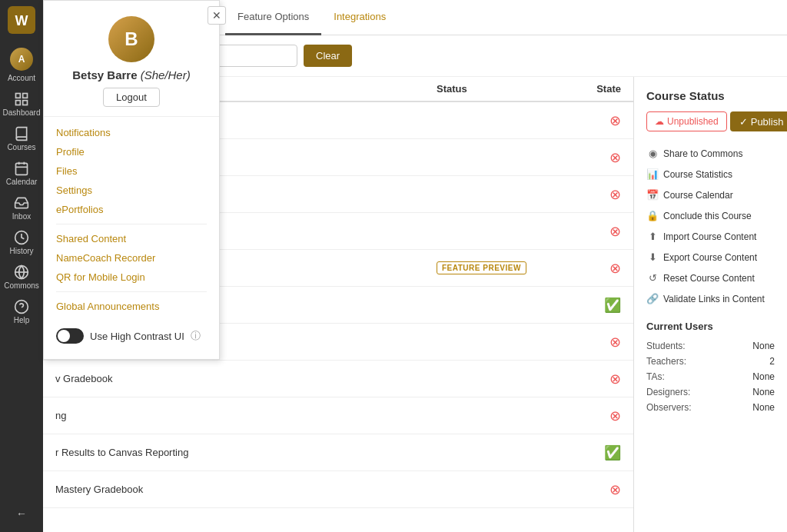 The width and height of the screenshot is (787, 532). Describe the element at coordinates (22, 21) in the screenshot. I see `svg-text: W` at that location.